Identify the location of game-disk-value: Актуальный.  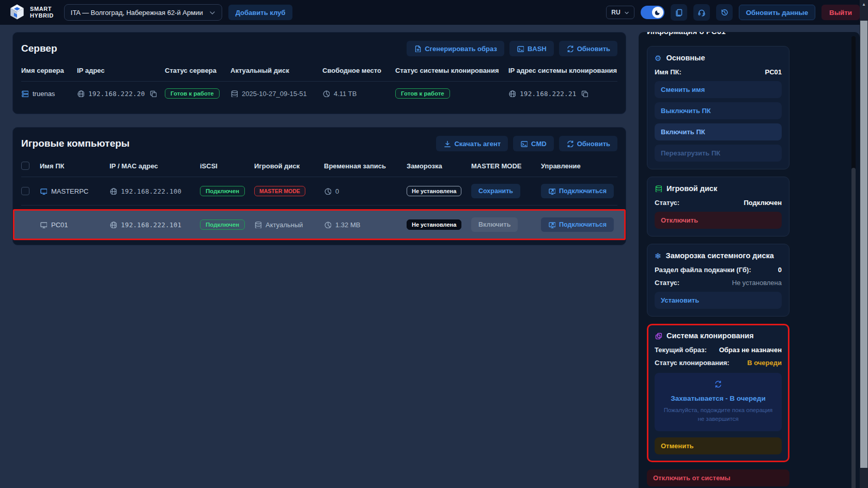
(284, 225).